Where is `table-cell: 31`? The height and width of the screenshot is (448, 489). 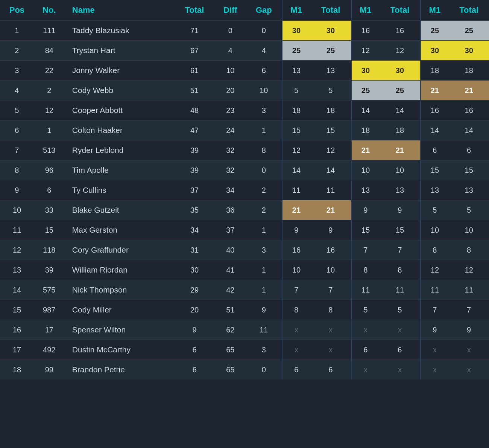
table-cell: 31 is located at coordinates (195, 250).